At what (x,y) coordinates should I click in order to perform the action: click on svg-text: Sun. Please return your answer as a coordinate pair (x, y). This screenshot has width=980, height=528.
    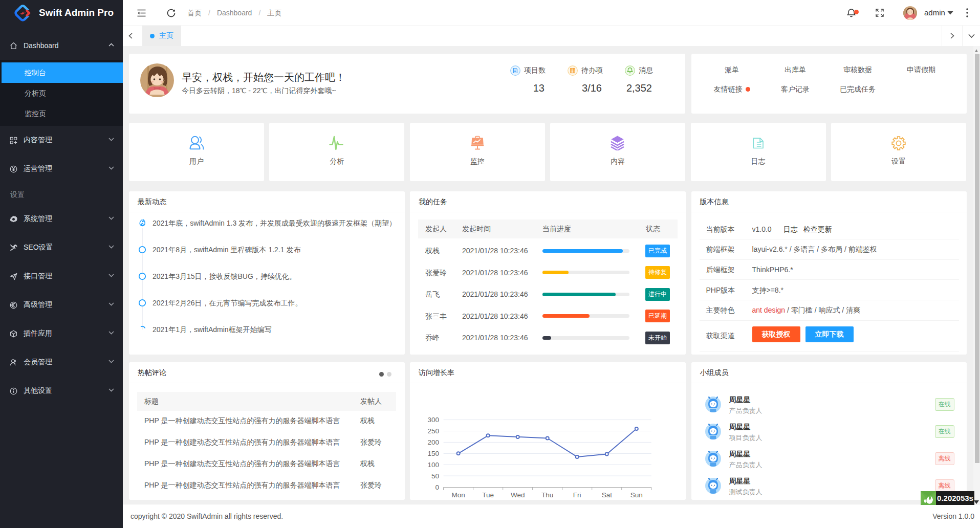
    Looking at the image, I should click on (637, 495).